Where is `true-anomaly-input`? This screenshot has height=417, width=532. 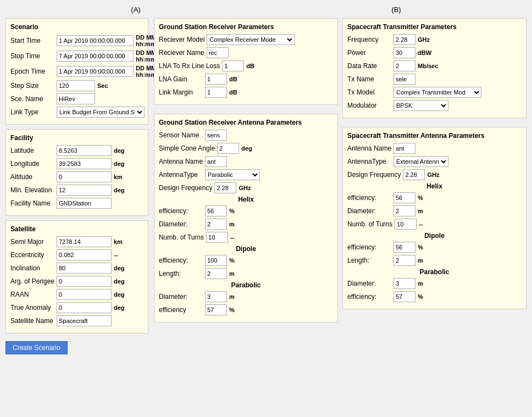
true-anomaly-input is located at coordinates (84, 308).